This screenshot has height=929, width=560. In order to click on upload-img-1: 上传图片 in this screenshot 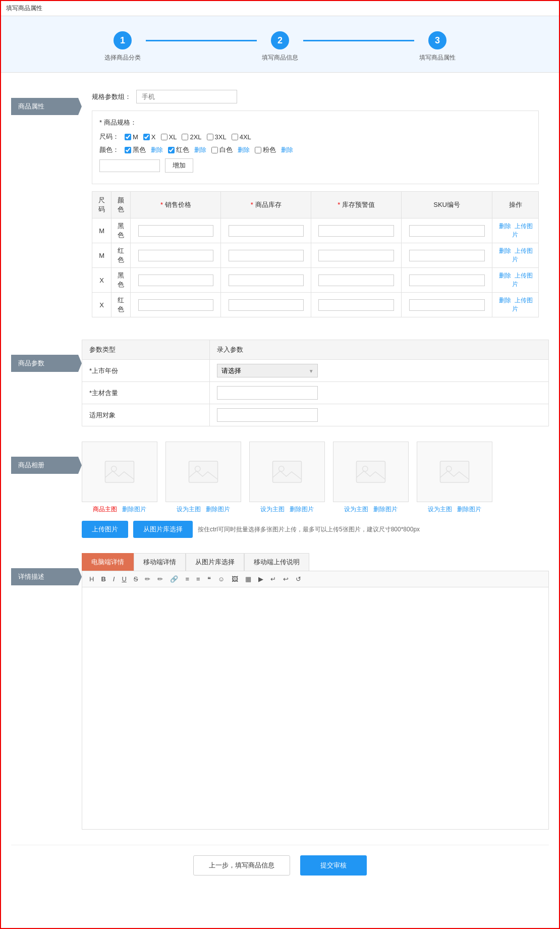, I will do `click(523, 230)`.